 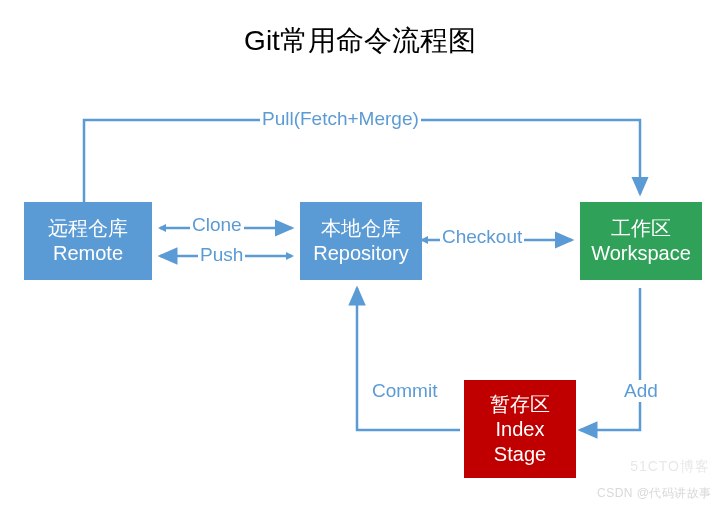 I want to click on node-workspace: 工作区 Workspace, so click(x=641, y=241).